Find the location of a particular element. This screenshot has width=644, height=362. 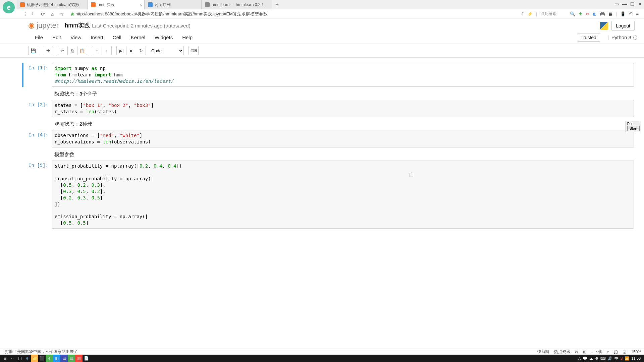

jupyter-header: ◉ jupyter hmm实践 Last Checkpoint: 2 minut… is located at coordinates (322, 24).